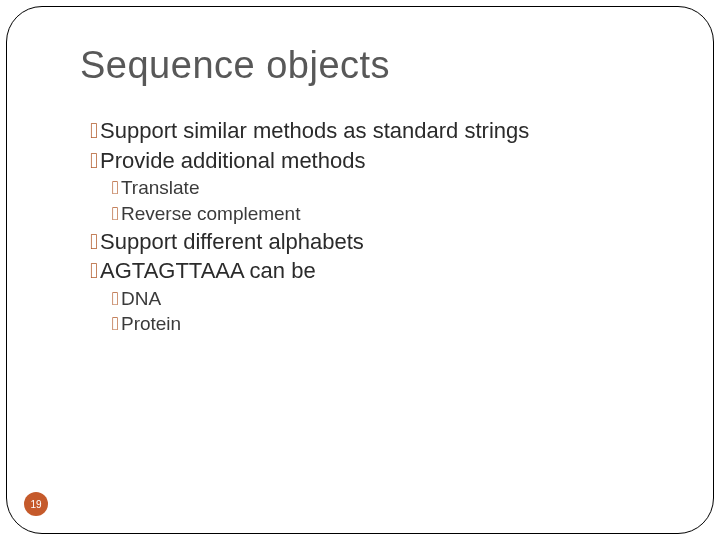 The image size is (720, 540). I want to click on bullet-level1: Provide additional methods, so click(375, 161).